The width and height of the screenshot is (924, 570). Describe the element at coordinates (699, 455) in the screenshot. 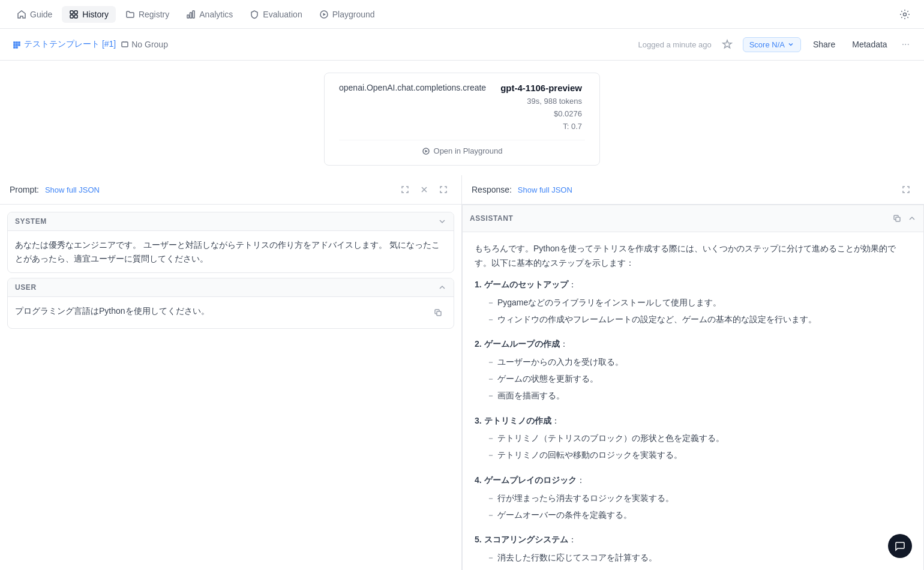

I see `step-bullet-item: テトリミノの回転や移動のロジックを実装する。` at that location.